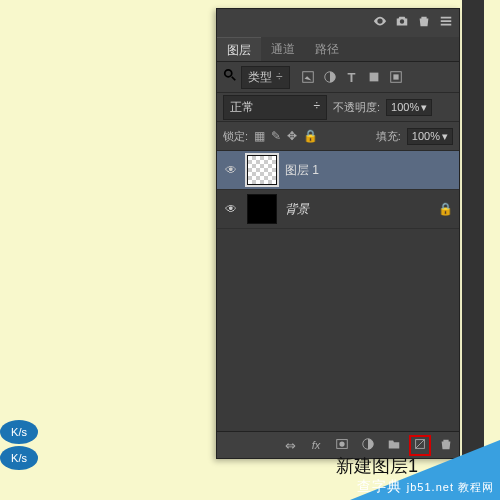  Describe the element at coordinates (426, 136) in the screenshot. I see `fill-value: 100%` at that location.